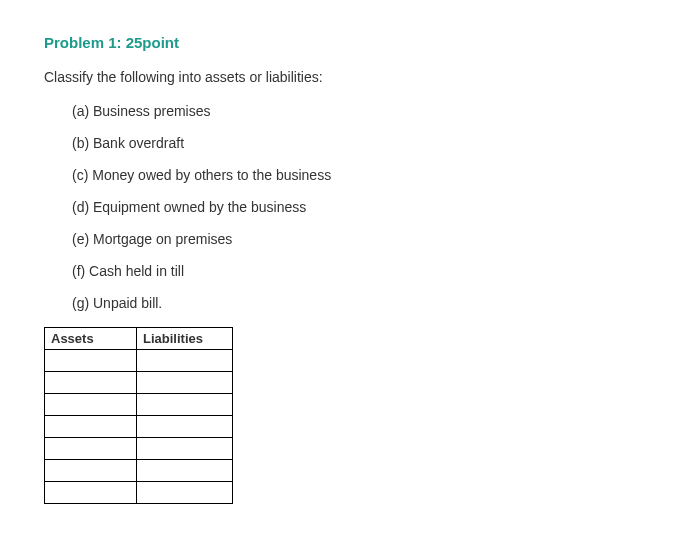  What do you see at coordinates (364, 303) in the screenshot?
I see `list-item: (g) Unpaid bill.` at bounding box center [364, 303].